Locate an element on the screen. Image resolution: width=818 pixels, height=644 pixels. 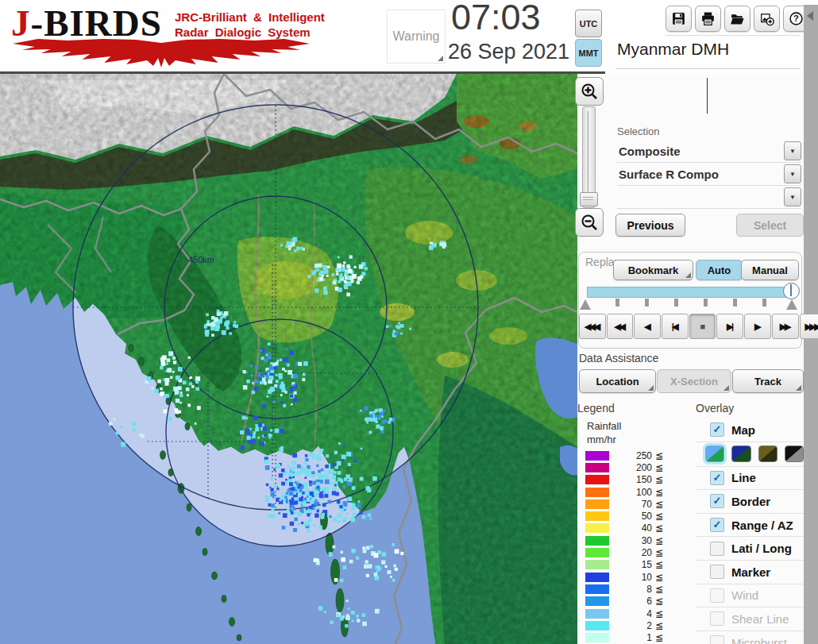
legend-row: 6≦ is located at coordinates (624, 602).